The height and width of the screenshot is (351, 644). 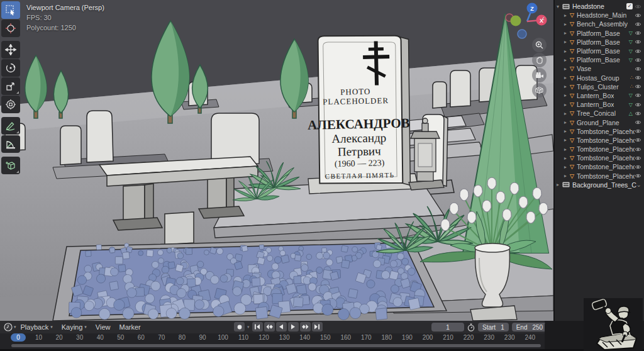 I want to click on select-box-tool, so click(x=11, y=10).